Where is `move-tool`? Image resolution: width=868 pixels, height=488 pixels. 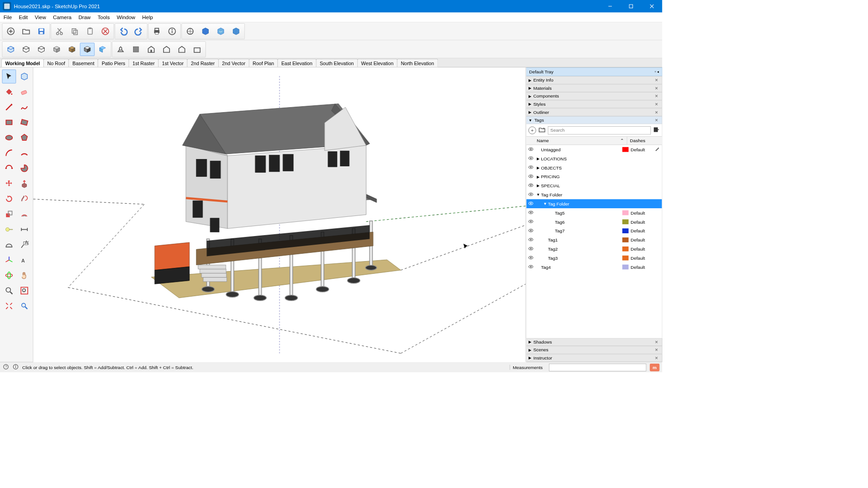
move-tool is located at coordinates (9, 184).